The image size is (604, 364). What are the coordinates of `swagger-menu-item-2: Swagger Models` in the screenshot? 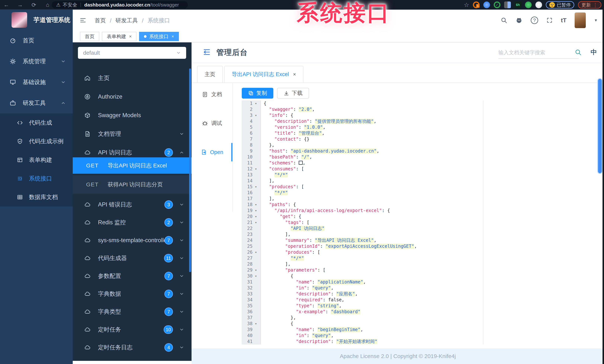 It's located at (132, 115).